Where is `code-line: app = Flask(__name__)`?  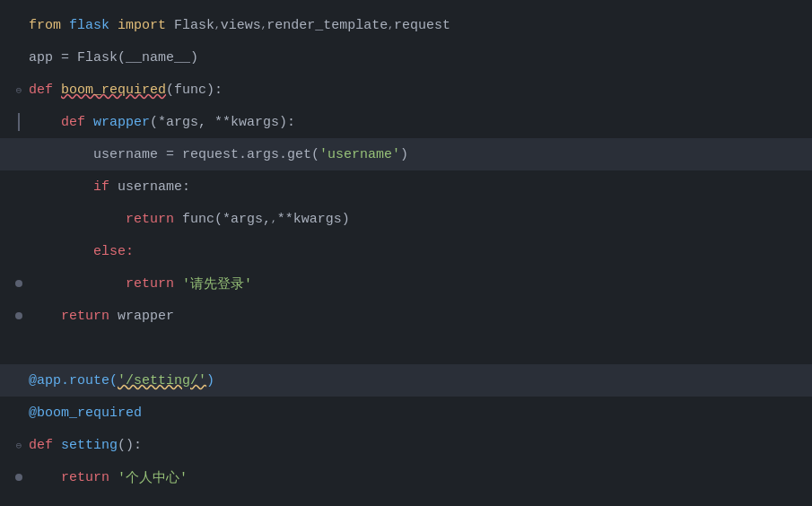 code-line: app = Flask(__name__) is located at coordinates (406, 57).